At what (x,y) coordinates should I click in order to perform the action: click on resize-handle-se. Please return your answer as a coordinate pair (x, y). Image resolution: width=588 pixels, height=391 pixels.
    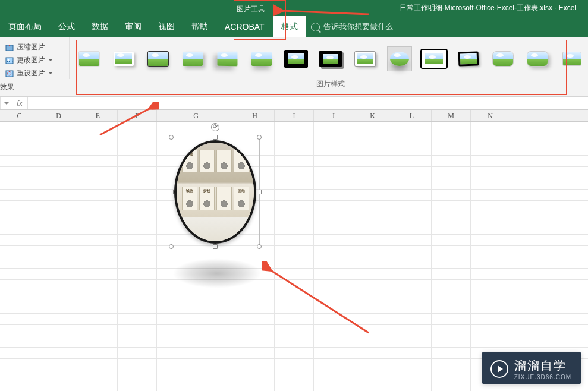
    Looking at the image, I should click on (259, 247).